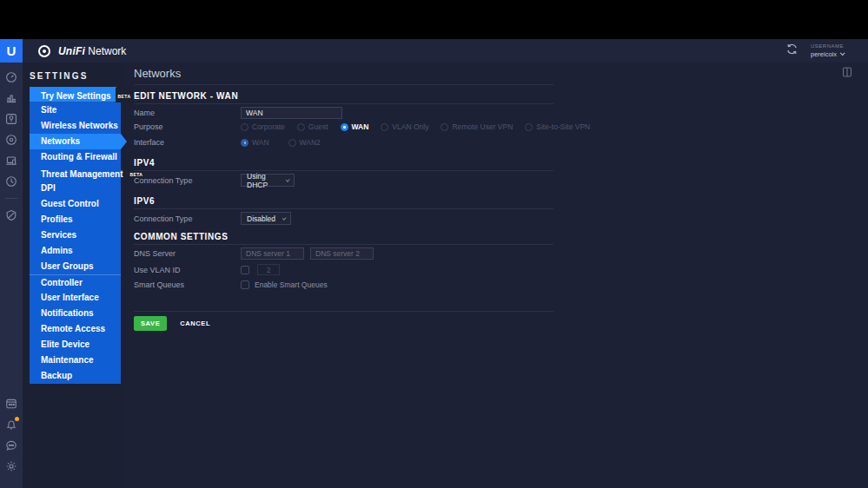 The width and height of the screenshot is (868, 488). I want to click on user-menu: USERNAME pereicoix, so click(827, 50).